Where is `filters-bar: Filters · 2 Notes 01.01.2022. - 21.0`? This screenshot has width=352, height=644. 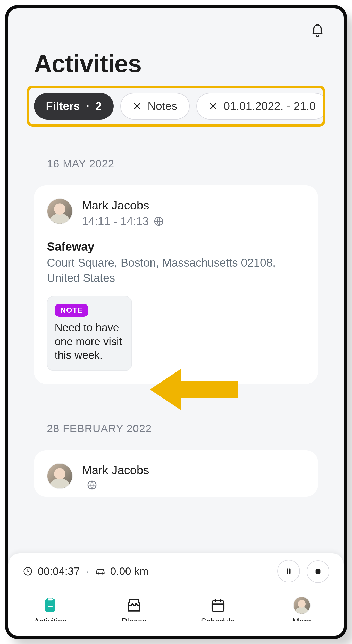 filters-bar: Filters · 2 Notes 01.01.2022. - 21.0 is located at coordinates (176, 106).